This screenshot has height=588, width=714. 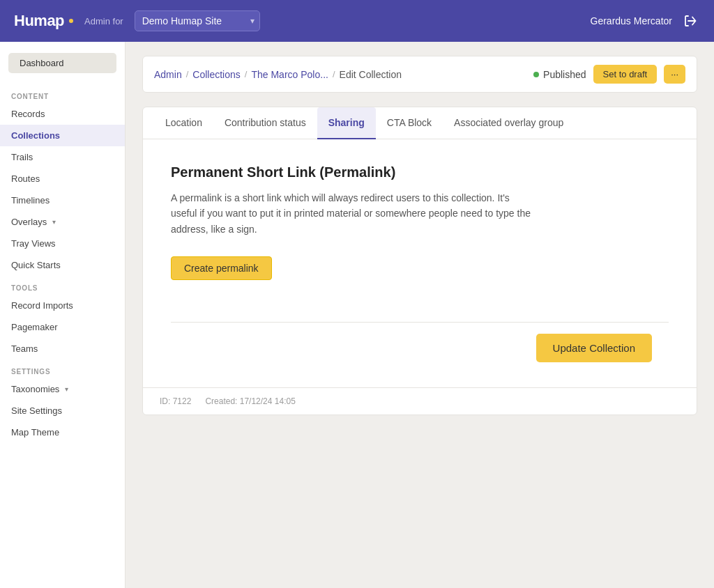 What do you see at coordinates (609, 74) in the screenshot?
I see `breadcrumb-right: Published Set to draft ···` at bounding box center [609, 74].